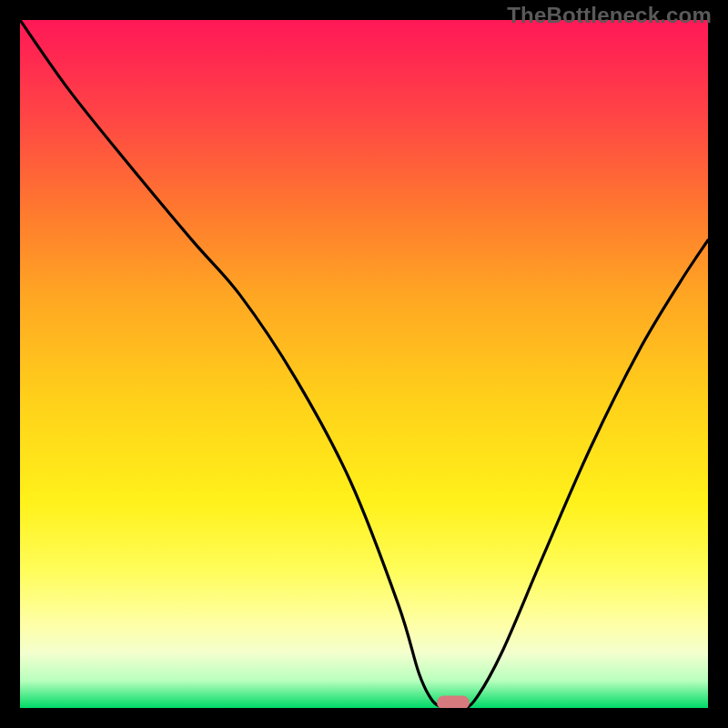 Image resolution: width=728 pixels, height=728 pixels. I want to click on optimal-marker, so click(453, 702).